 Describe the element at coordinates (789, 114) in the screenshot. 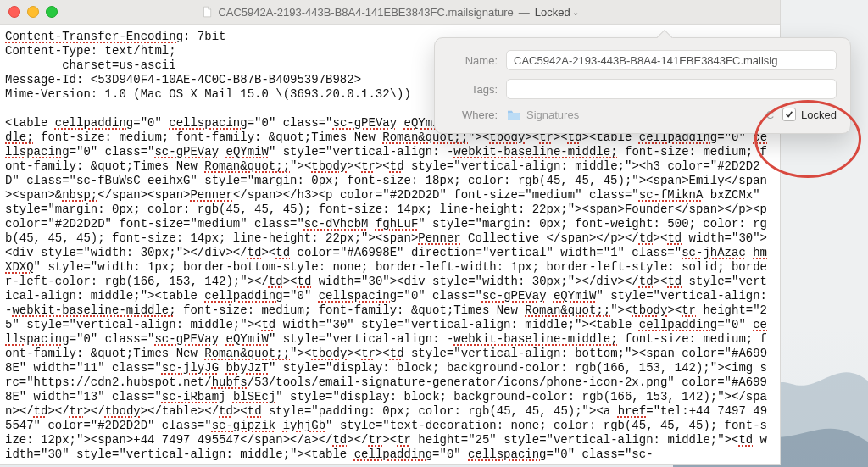

I see `checkmark-icon` at that location.